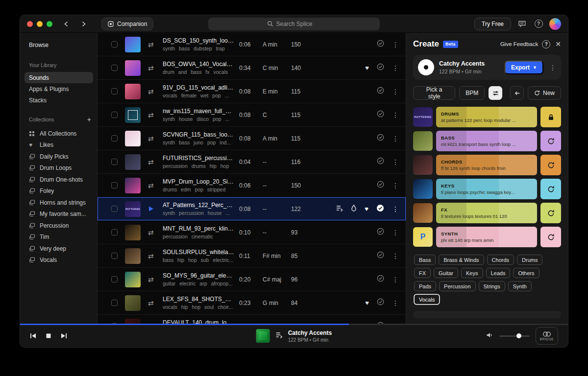 This screenshot has width=588, height=376. Describe the element at coordinates (279, 336) in the screenshot. I see `add-to-stack-icon` at that location.